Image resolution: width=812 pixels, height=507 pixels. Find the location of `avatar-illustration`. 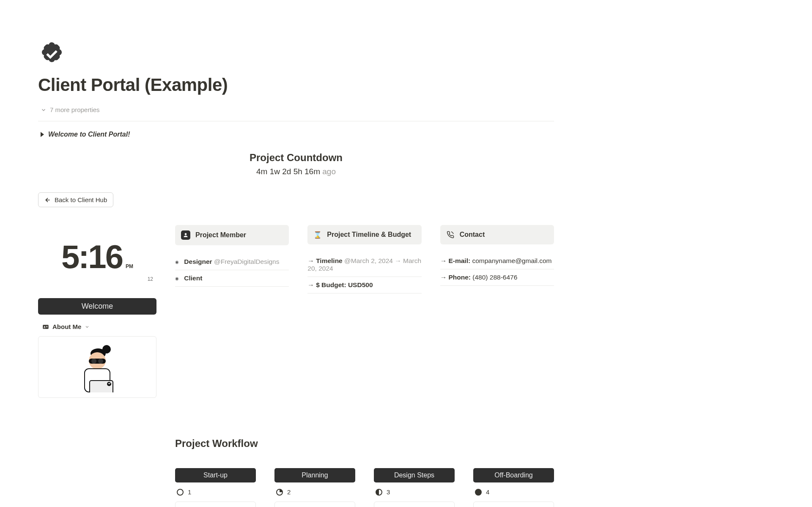

avatar-illustration is located at coordinates (97, 367).